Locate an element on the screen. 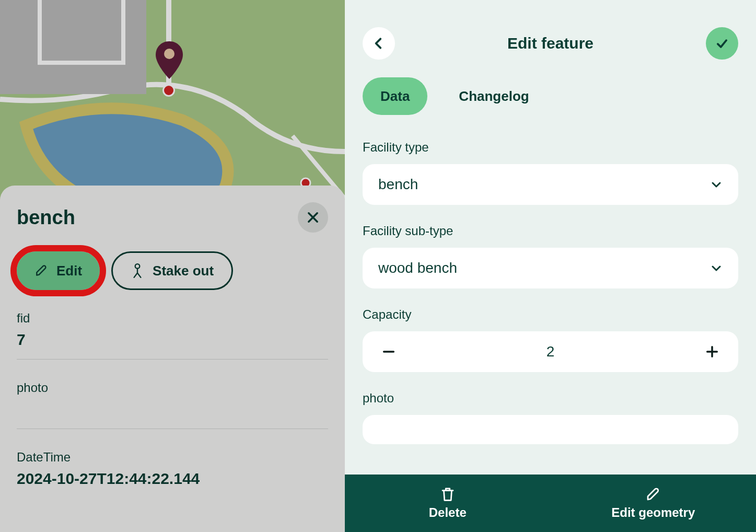 The width and height of the screenshot is (756, 532). plus-icon is located at coordinates (712, 352).